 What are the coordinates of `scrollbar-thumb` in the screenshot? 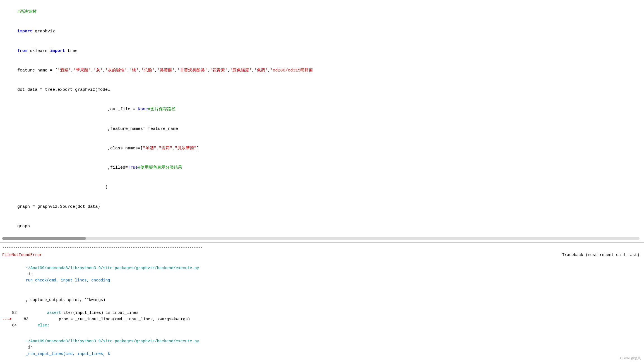 It's located at (44, 238).